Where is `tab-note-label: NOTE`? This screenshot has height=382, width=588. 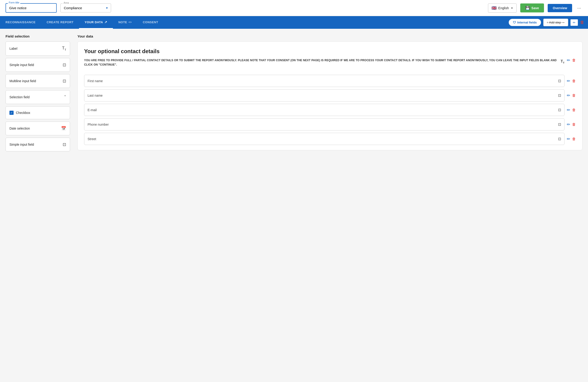 tab-note-label: NOTE is located at coordinates (123, 22).